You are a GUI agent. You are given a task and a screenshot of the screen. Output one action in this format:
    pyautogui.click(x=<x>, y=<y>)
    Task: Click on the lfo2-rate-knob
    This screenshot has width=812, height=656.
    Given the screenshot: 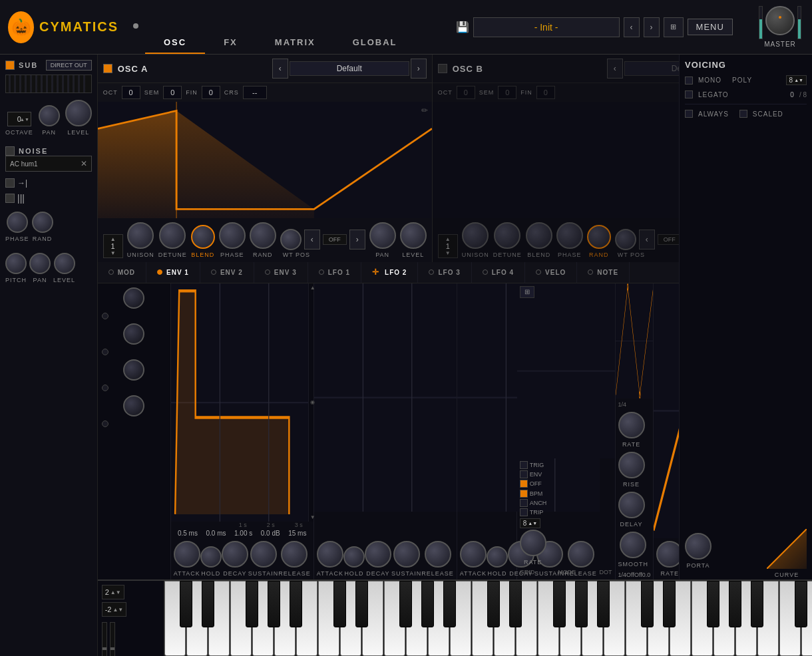 What is the action you would take?
    pyautogui.click(x=632, y=425)
    